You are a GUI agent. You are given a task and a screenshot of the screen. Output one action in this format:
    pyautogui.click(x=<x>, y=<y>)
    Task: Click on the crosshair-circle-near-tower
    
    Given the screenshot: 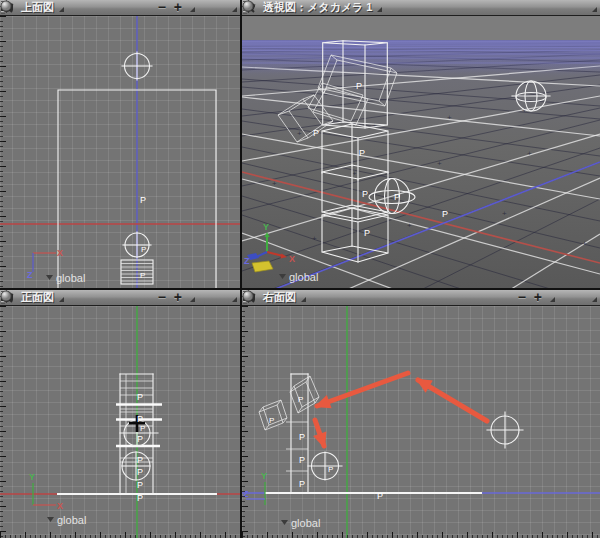 What is the action you would take?
    pyautogui.click(x=325, y=466)
    